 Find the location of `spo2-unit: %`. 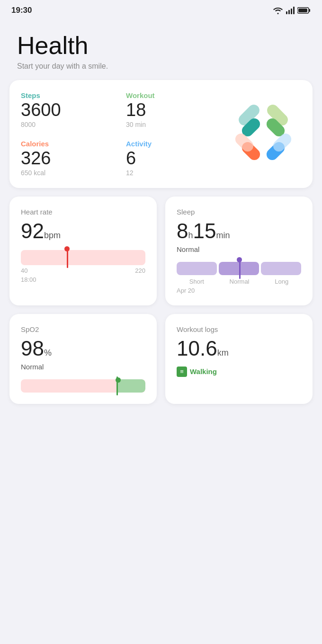

spo2-unit: % is located at coordinates (48, 353).